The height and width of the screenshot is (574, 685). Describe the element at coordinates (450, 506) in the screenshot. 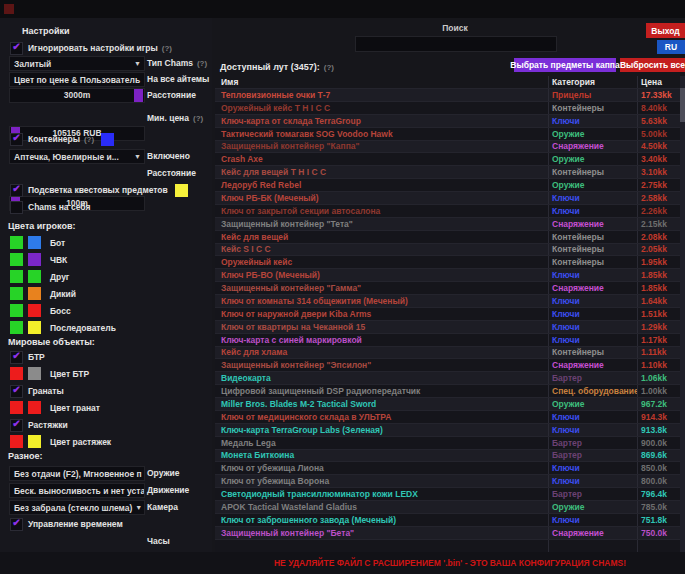

I see `table-row: APOK Tactical Wasteland Gladius Оружие 7…` at that location.